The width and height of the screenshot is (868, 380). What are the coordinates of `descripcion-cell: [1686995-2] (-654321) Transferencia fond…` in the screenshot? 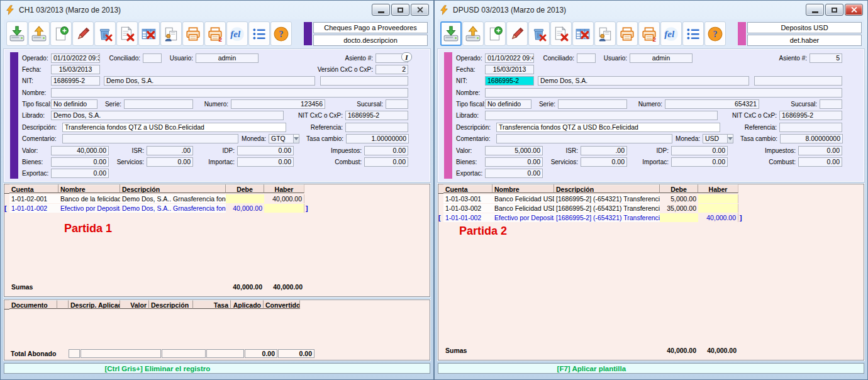 It's located at (607, 208).